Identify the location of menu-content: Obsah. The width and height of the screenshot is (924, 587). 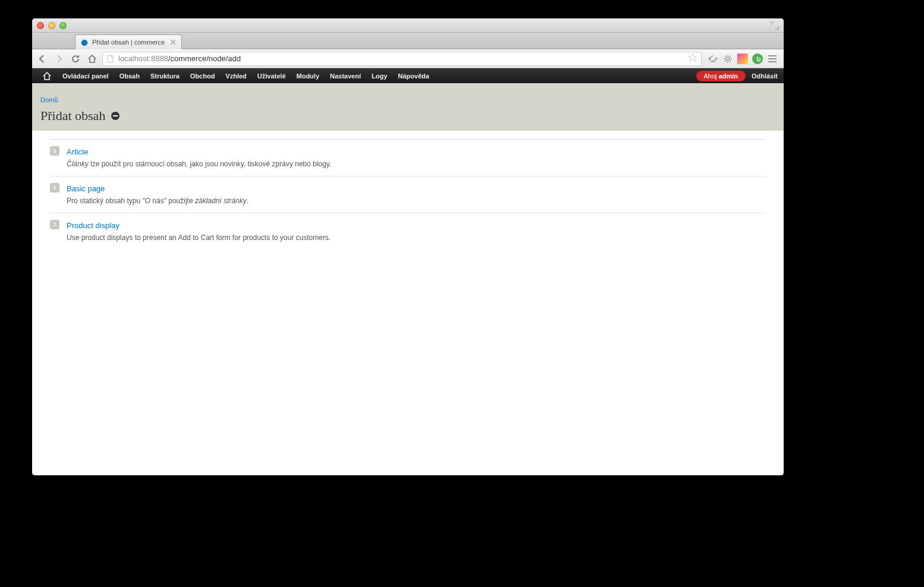
(130, 76).